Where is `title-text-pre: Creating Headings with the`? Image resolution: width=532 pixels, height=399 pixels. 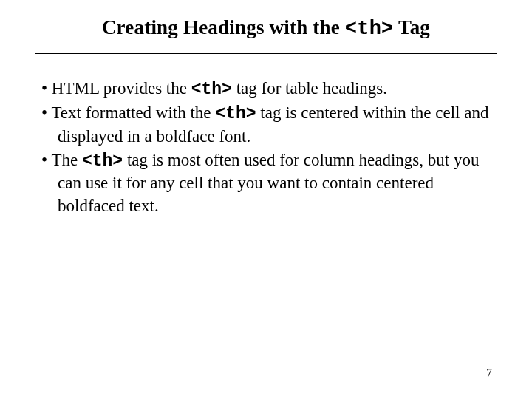 title-text-pre: Creating Headings with the is located at coordinates (223, 27).